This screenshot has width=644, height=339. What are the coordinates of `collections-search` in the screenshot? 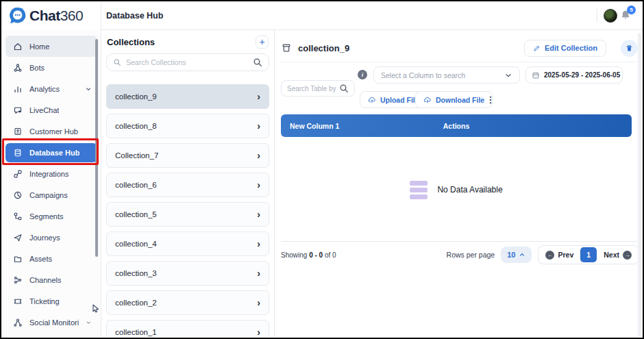 It's located at (188, 62).